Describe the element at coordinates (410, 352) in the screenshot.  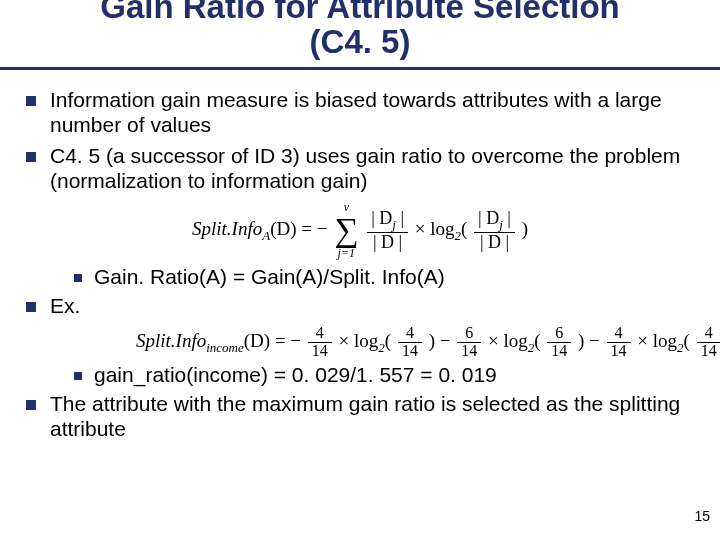
I see `ef1bd: 14` at that location.